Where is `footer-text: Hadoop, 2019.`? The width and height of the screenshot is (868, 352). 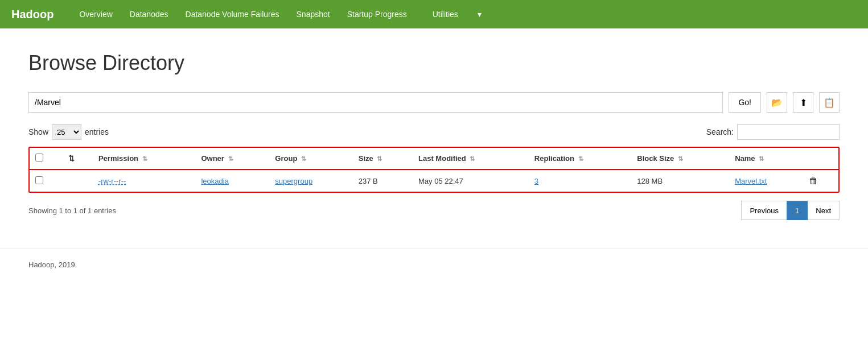
footer-text: Hadoop, 2019. is located at coordinates (52, 265).